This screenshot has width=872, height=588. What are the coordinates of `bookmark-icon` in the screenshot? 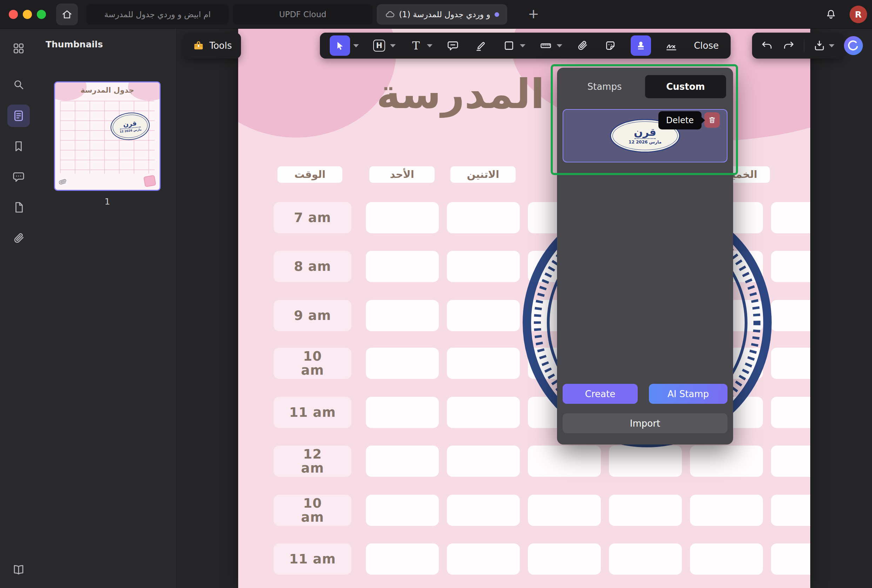 It's located at (19, 146).